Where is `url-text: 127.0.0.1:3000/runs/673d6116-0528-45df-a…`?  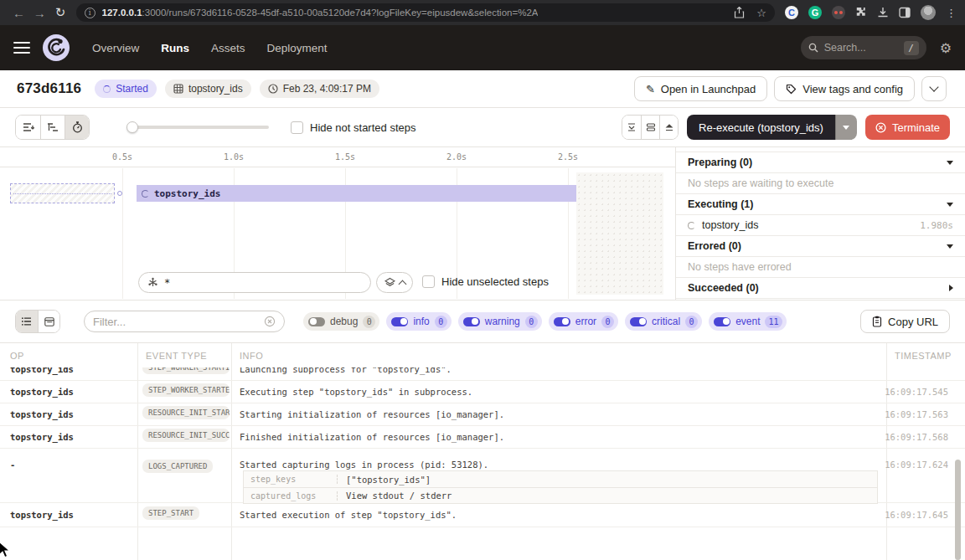 url-text: 127.0.0.1:3000/runs/673d6116-0528-45df-a… is located at coordinates (320, 13).